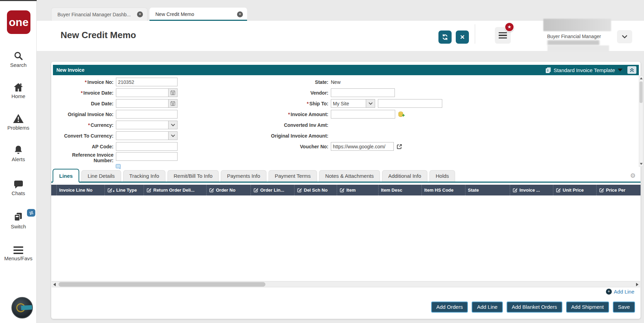 The width and height of the screenshot is (644, 323). I want to click on scroll-left-arrow-icon, so click(55, 285).